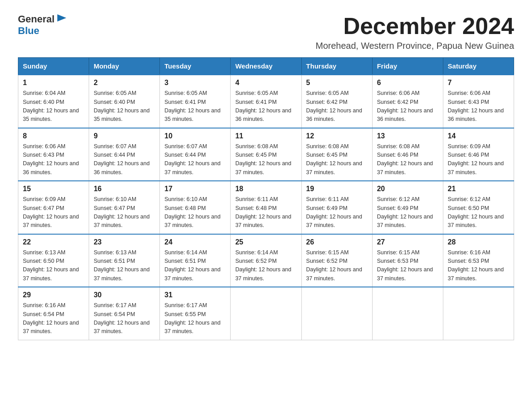 The height and width of the screenshot is (411, 532). What do you see at coordinates (266, 83) in the screenshot?
I see `day-number: 4` at bounding box center [266, 83].